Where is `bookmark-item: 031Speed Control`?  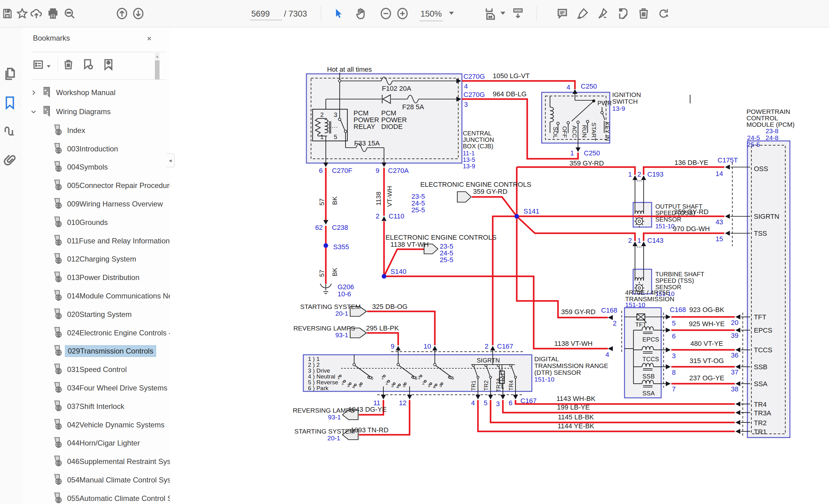
bookmark-item: 031Speed Control is located at coordinates (90, 370).